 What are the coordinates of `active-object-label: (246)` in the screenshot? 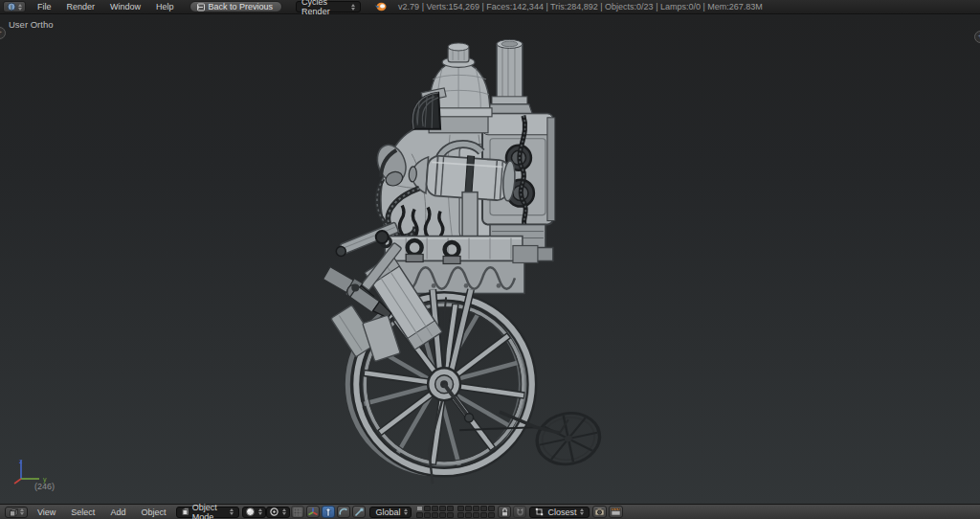 It's located at (44, 486).